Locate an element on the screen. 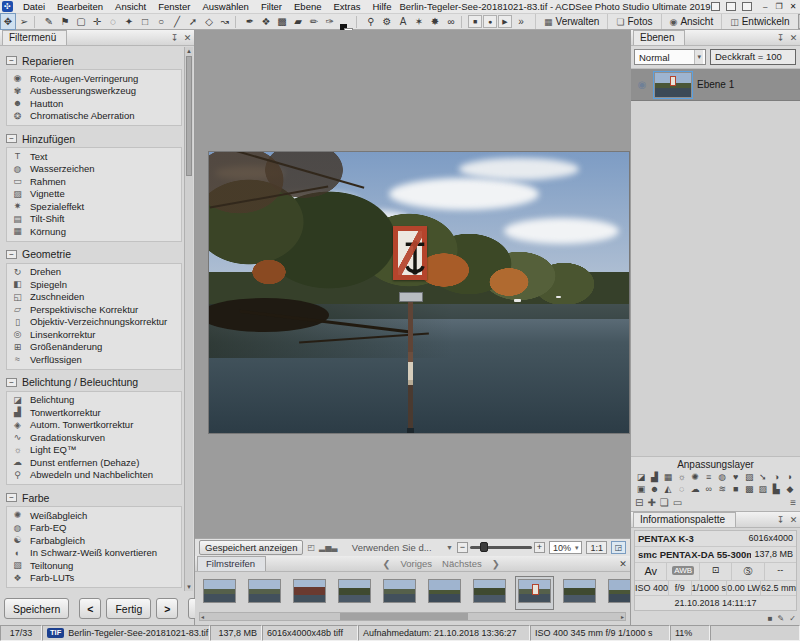  marquee-tool-icon: ▢ is located at coordinates (81, 22).